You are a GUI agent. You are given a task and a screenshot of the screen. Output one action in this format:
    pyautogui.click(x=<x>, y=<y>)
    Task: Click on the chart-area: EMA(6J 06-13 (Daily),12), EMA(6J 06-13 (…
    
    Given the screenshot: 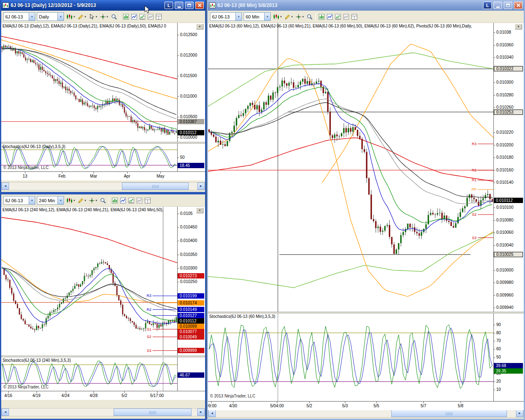 What is the action you would take?
    pyautogui.click(x=103, y=102)
    